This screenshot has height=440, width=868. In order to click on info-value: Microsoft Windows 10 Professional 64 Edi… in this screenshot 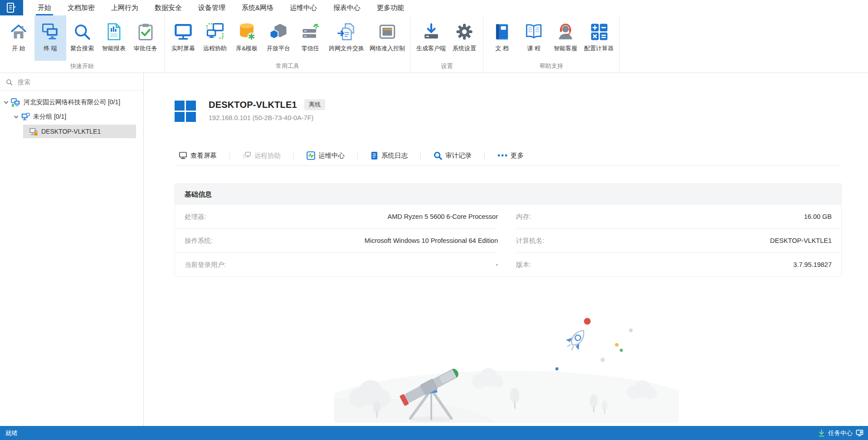, I will do `click(431, 241)`.